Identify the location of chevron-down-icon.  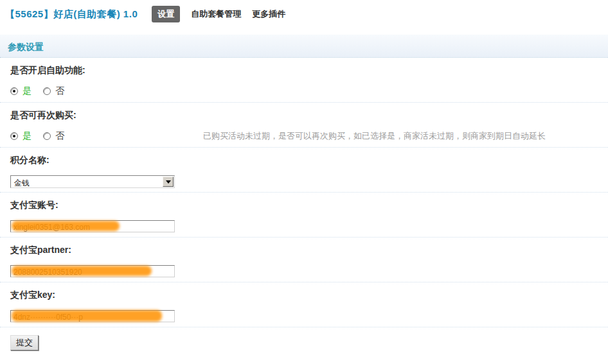
(168, 182).